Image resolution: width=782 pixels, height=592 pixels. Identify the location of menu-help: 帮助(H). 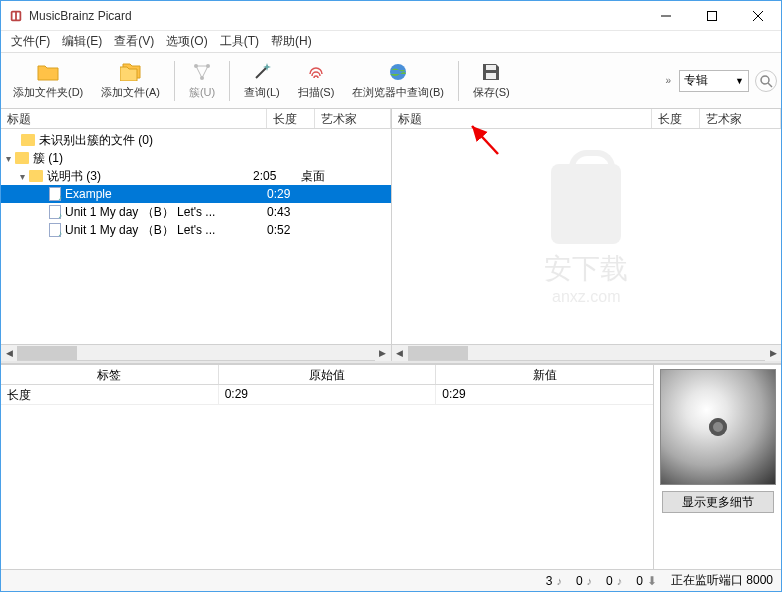
(292, 42).